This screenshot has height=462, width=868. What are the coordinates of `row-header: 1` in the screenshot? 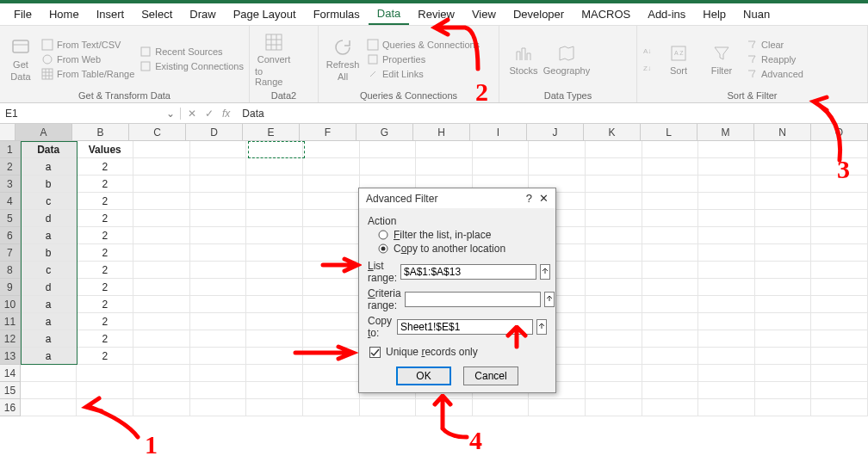 It's located at (10, 150).